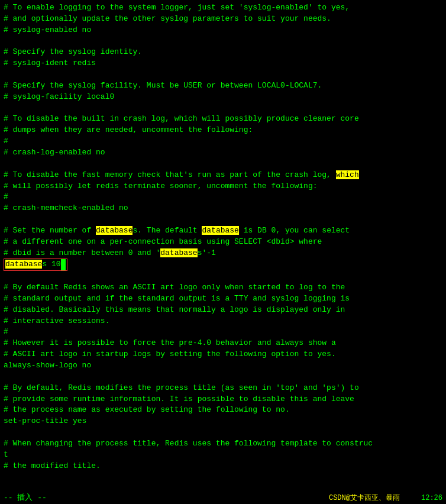 Image resolution: width=446 pixels, height=504 pixels. I want to click on time-display: 12:26, so click(432, 498).